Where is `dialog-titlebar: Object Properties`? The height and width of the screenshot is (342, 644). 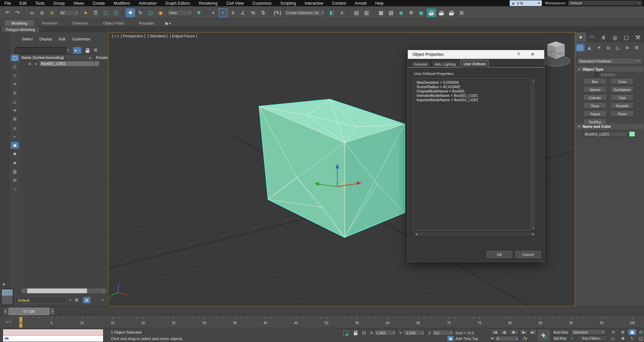
dialog-titlebar: Object Properties is located at coordinates (476, 54).